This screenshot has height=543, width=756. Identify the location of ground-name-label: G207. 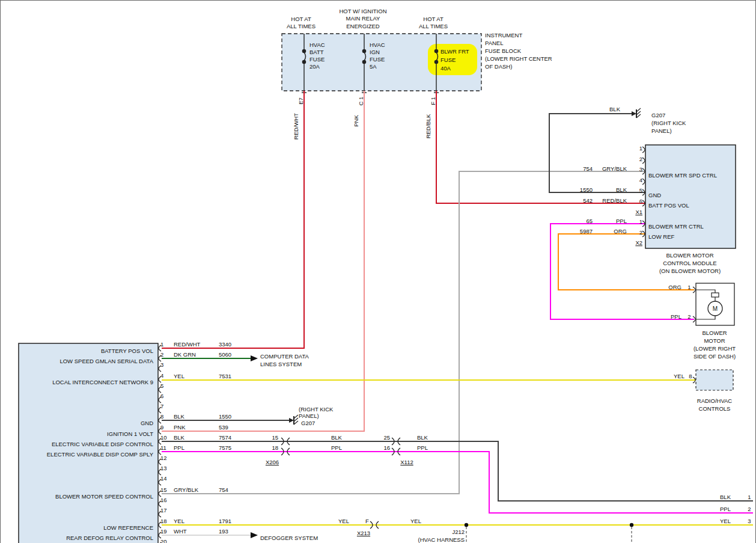
(659, 115).